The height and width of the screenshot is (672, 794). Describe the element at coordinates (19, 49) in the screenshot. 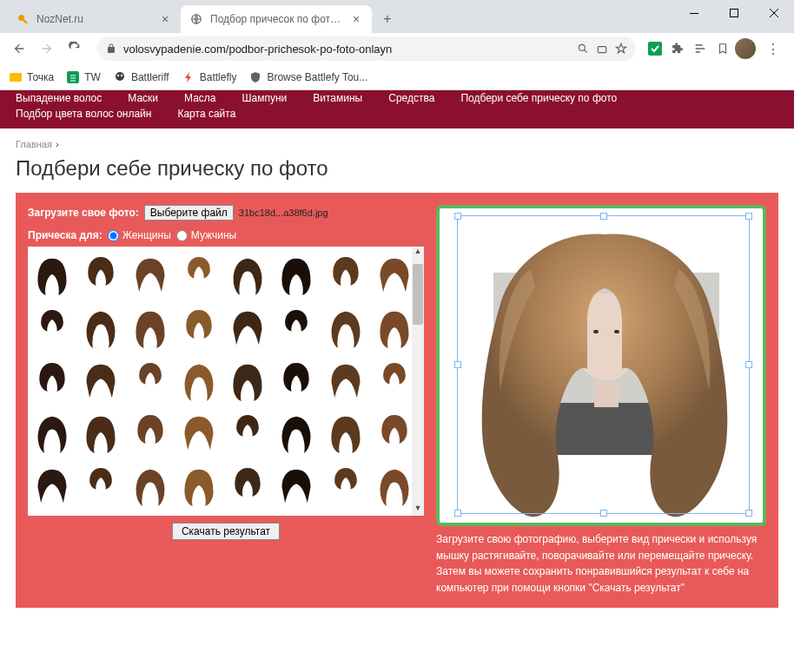

I see `back-button` at that location.